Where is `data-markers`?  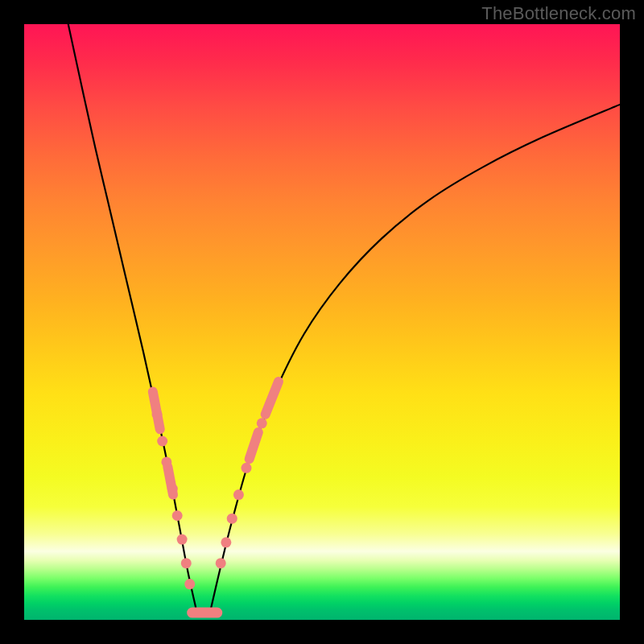 data-markers is located at coordinates (216, 497).